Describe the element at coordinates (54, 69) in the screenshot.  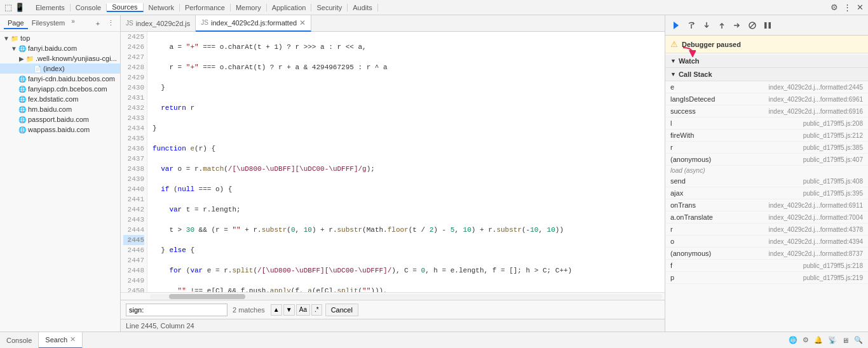
I see `tree-label-index: (index)` at that location.